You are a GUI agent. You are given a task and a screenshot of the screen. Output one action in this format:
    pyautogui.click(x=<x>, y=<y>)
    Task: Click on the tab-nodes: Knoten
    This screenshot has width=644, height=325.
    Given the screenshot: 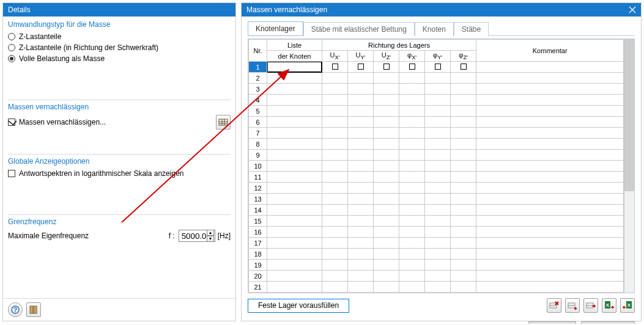 What is the action you would take?
    pyautogui.click(x=434, y=29)
    